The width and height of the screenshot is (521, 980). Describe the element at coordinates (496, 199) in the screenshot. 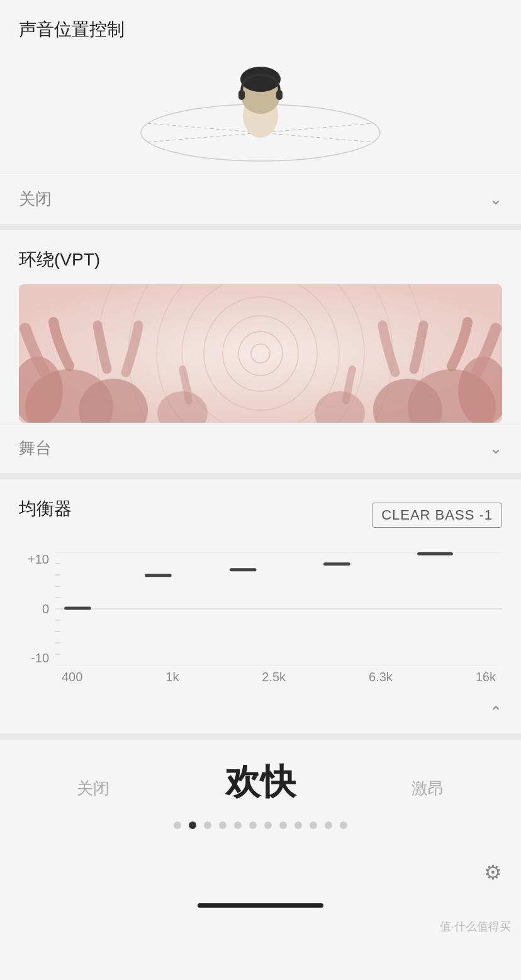

I see `sound-position-chevron: ⌄` at that location.